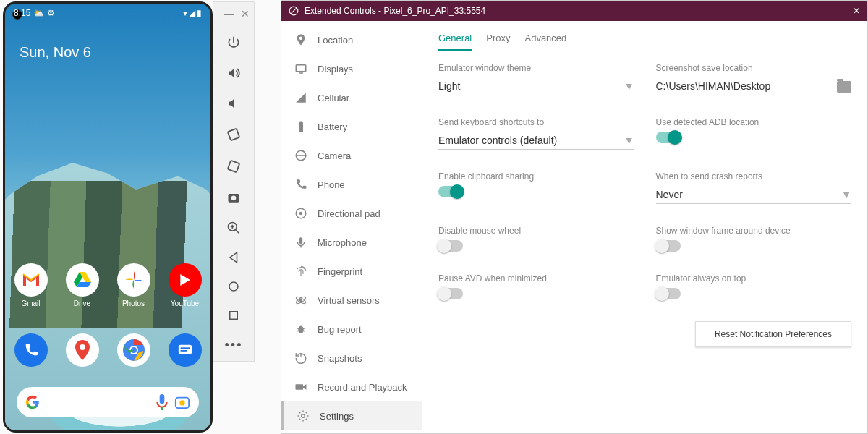 The image size is (868, 434). What do you see at coordinates (185, 350) in the screenshot?
I see `app-messages` at bounding box center [185, 350].